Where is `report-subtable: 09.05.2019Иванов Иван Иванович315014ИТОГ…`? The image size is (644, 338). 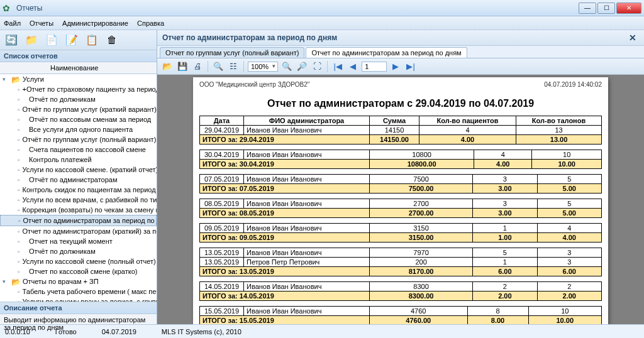 report-subtable: 09.05.2019Иванов Иван Иванович315014ИТОГ… is located at coordinates (401, 232).